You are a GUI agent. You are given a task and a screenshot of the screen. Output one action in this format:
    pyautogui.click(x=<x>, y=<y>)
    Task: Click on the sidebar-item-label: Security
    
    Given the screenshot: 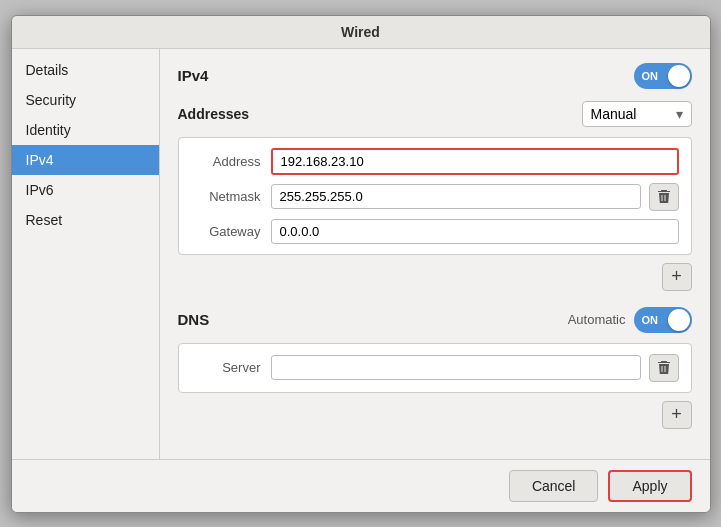 What is the action you would take?
    pyautogui.click(x=52, y=100)
    